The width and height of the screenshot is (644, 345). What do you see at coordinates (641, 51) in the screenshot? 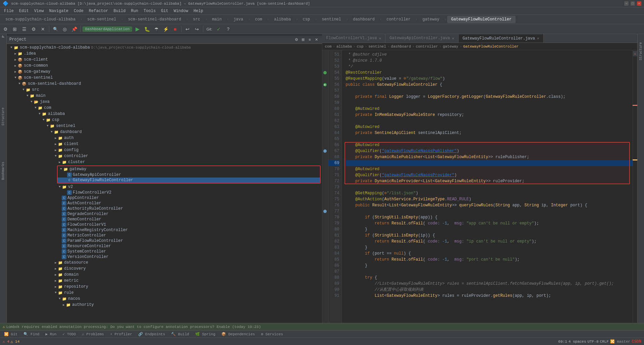
I see `structure-sidebar-label: Structure` at bounding box center [641, 51].